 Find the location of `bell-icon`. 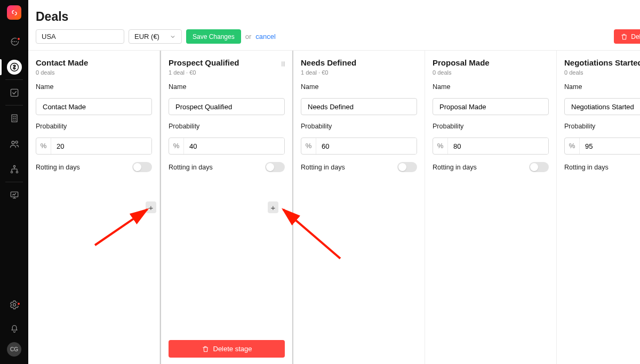

bell-icon is located at coordinates (14, 328).